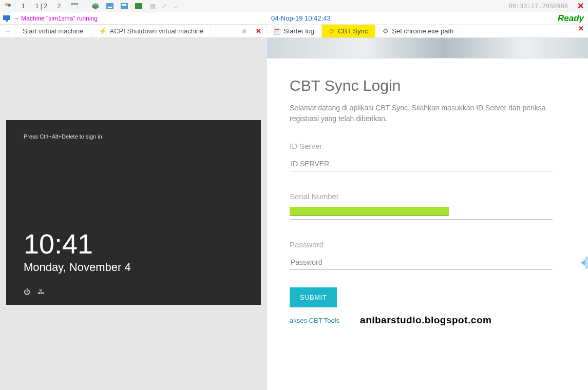  What do you see at coordinates (421, 86) in the screenshot?
I see `login-title: CBT Sync Login` at bounding box center [421, 86].